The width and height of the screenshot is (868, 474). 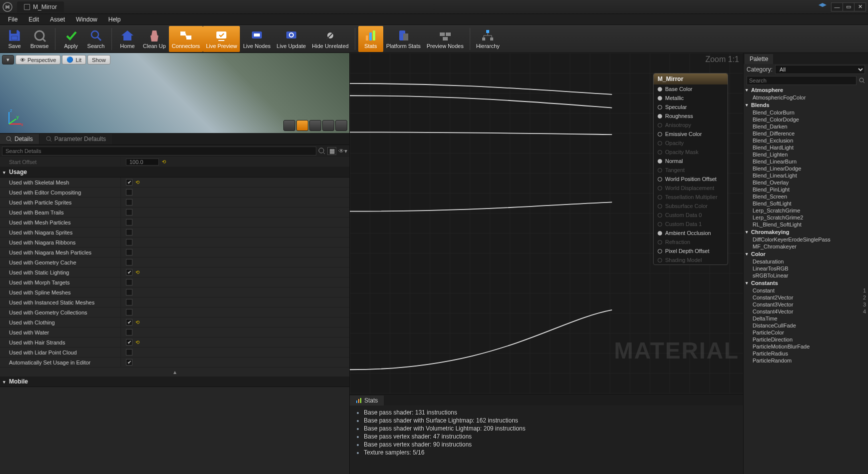 What do you see at coordinates (175, 372) in the screenshot?
I see `expand-more-icon: ▴` at bounding box center [175, 372].